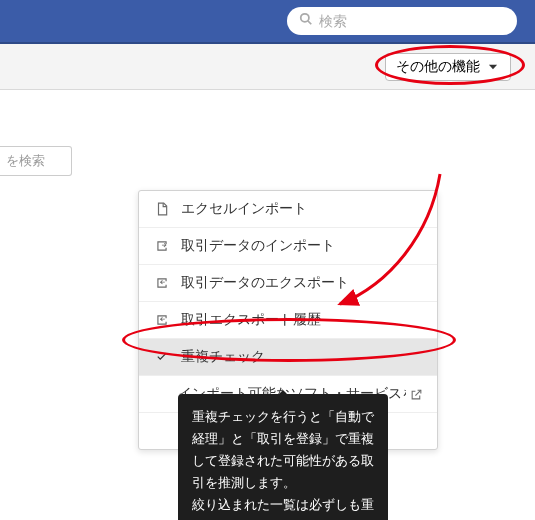 This screenshot has width=535, height=520. Describe the element at coordinates (244, 209) in the screenshot. I see `menu-item-label: エクセルインポート` at that location.